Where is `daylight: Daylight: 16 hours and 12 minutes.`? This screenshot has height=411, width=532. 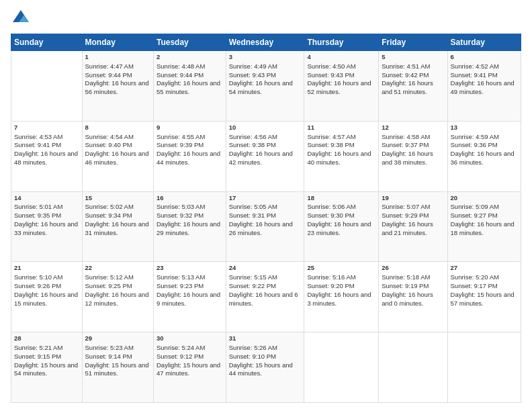 daylight: Daylight: 16 hours and 12 minutes. is located at coordinates (117, 299).